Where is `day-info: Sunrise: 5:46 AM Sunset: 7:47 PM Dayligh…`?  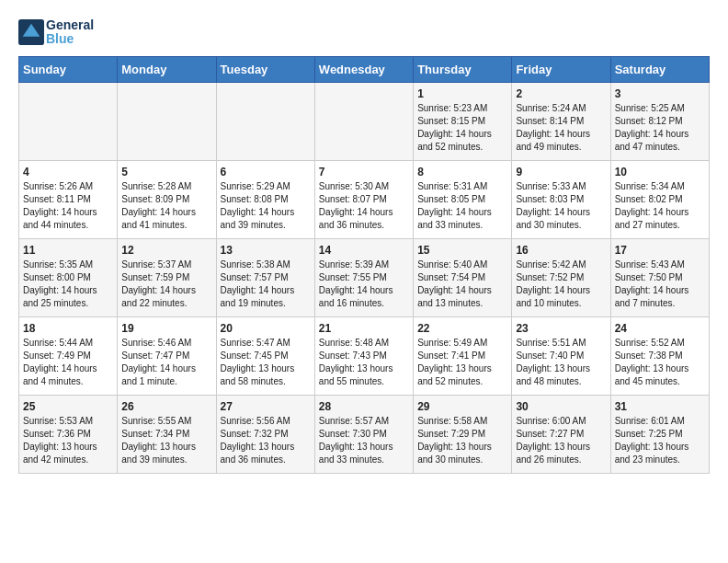 day-info: Sunrise: 5:46 AM Sunset: 7:47 PM Dayligh… is located at coordinates (166, 362).